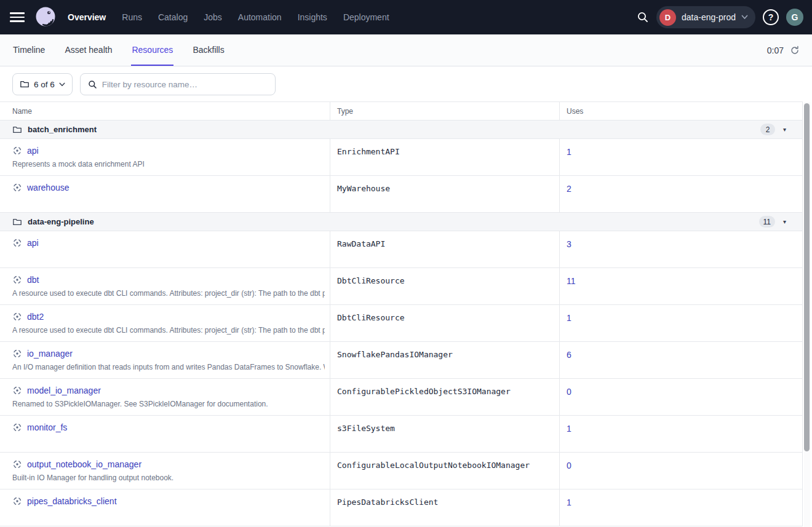 The image size is (812, 527). I want to click on group-count-badge: 11, so click(767, 221).